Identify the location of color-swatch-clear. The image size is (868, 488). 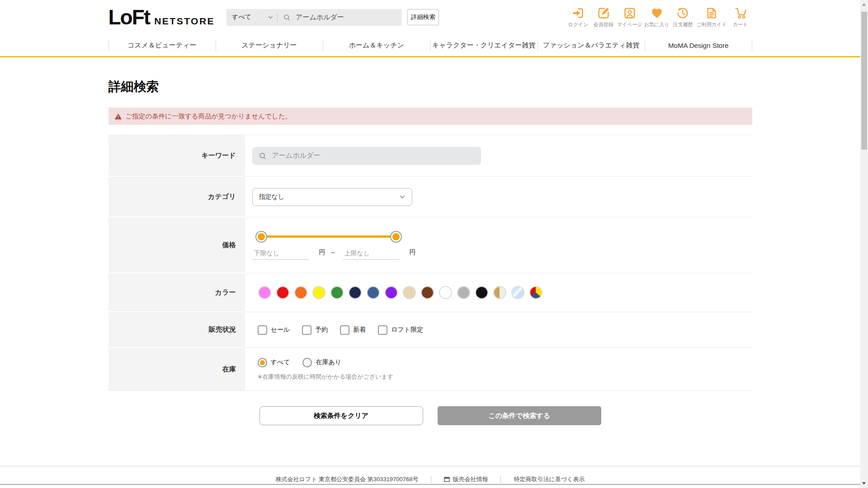
(518, 293).